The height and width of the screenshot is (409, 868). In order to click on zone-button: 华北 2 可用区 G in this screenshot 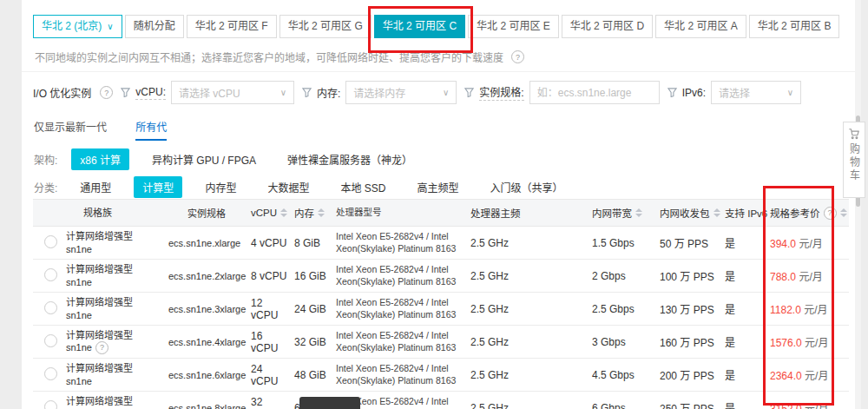, I will do `click(326, 26)`.